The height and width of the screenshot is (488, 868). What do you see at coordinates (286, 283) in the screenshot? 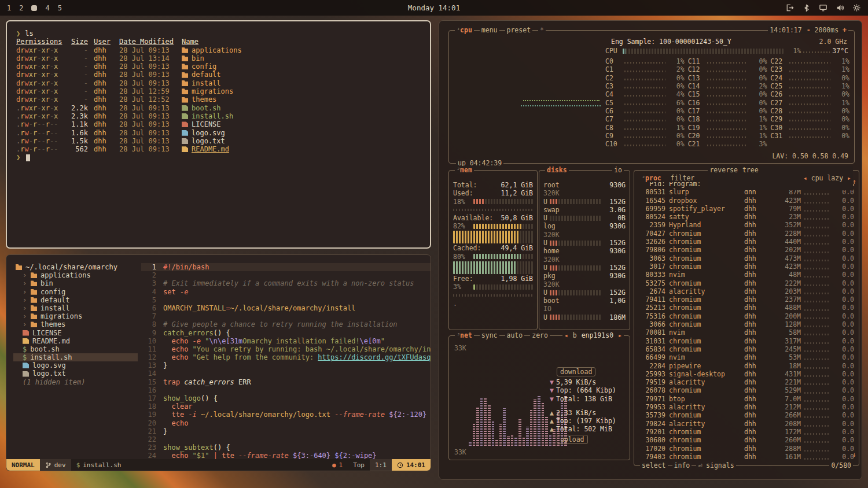
I see `code-line: 3# Exit immediately if a command exits w…` at bounding box center [286, 283].